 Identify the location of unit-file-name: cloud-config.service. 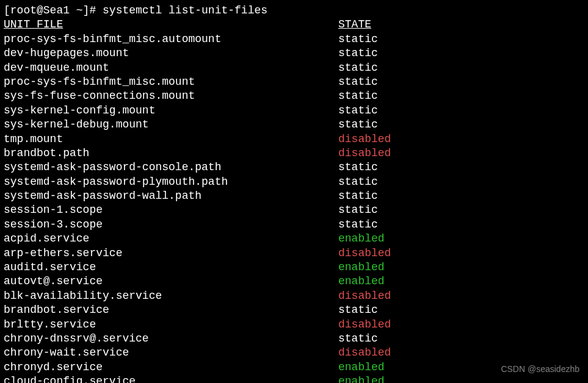
(171, 379).